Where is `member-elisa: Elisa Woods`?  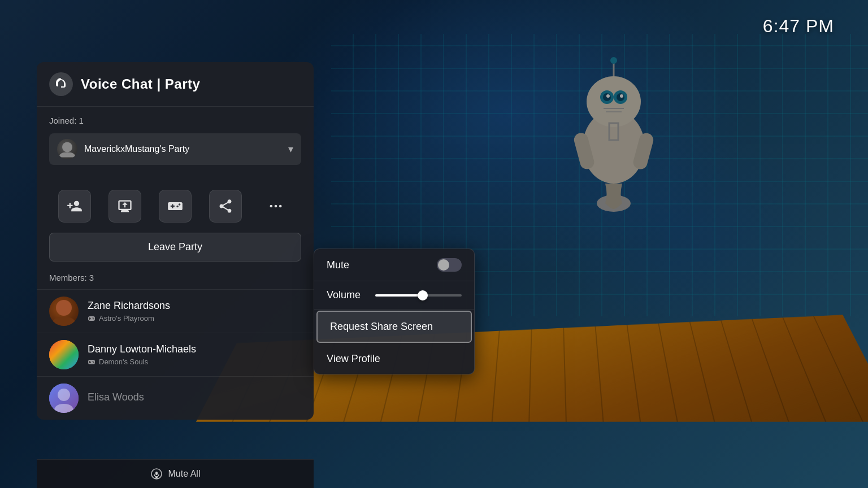
member-elisa: Elisa Woods is located at coordinates (175, 398).